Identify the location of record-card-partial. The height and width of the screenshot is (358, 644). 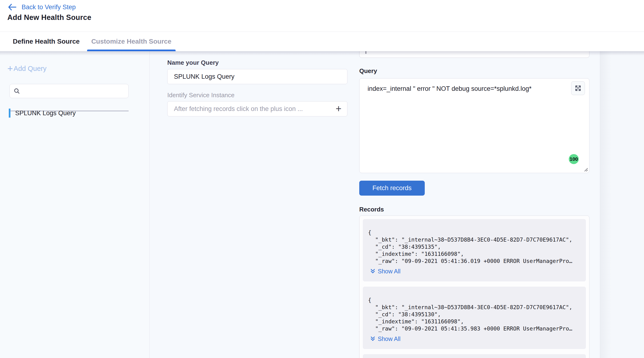
(474, 356).